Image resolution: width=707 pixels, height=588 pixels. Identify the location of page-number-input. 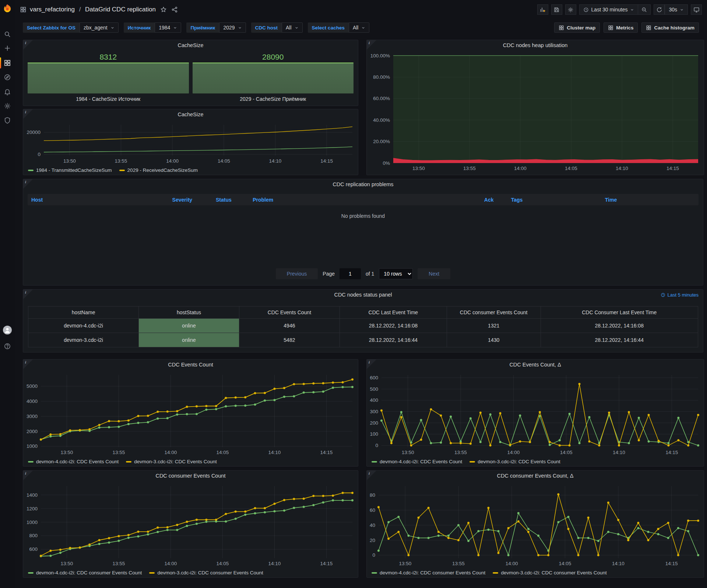
(350, 274).